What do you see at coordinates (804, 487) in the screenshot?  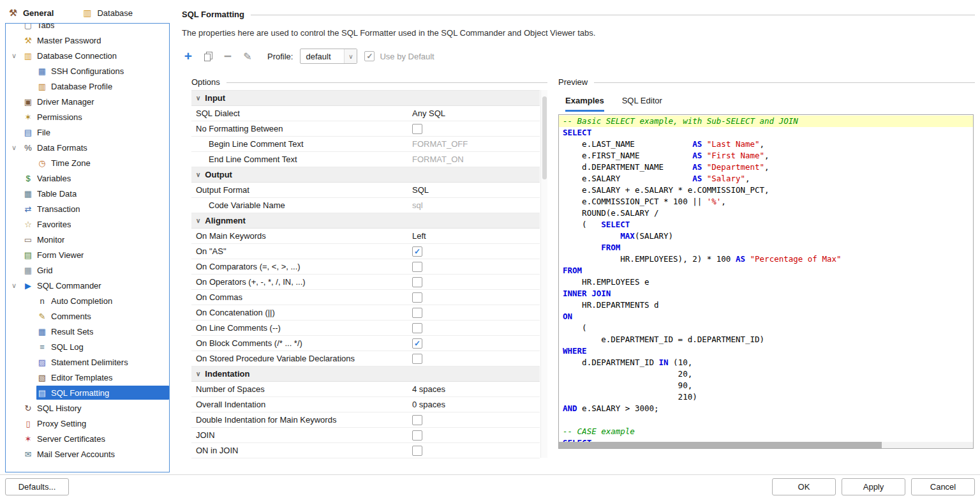 I see `ok-button: OK` at bounding box center [804, 487].